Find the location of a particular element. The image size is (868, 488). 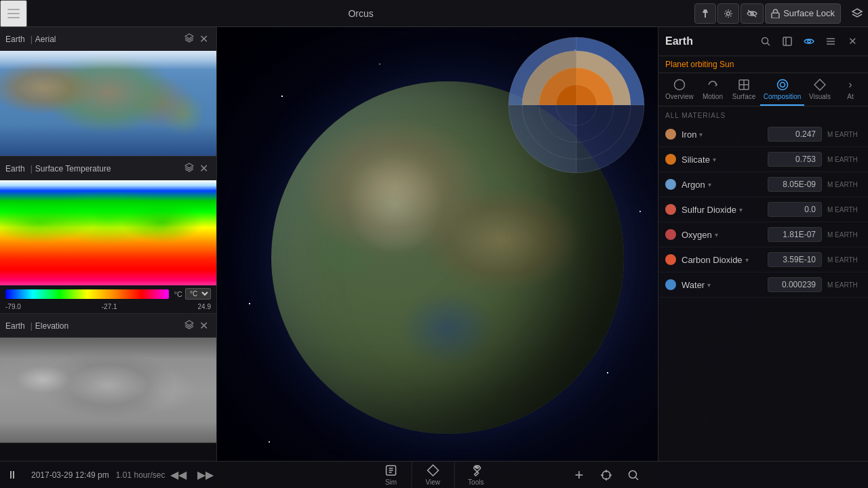

temperature-map-header: Earth | Surface Temperature ✕ is located at coordinates (108, 168).